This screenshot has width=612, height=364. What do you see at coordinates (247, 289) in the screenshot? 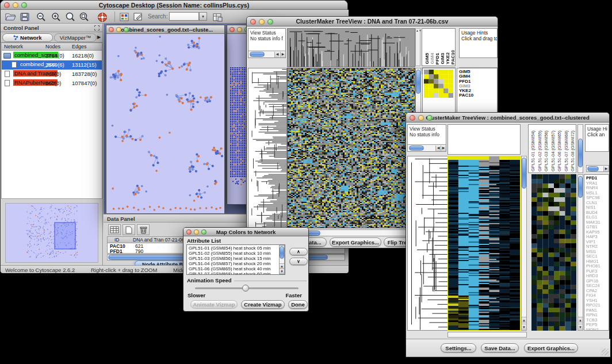
I see `speed-slider` at bounding box center [247, 289].